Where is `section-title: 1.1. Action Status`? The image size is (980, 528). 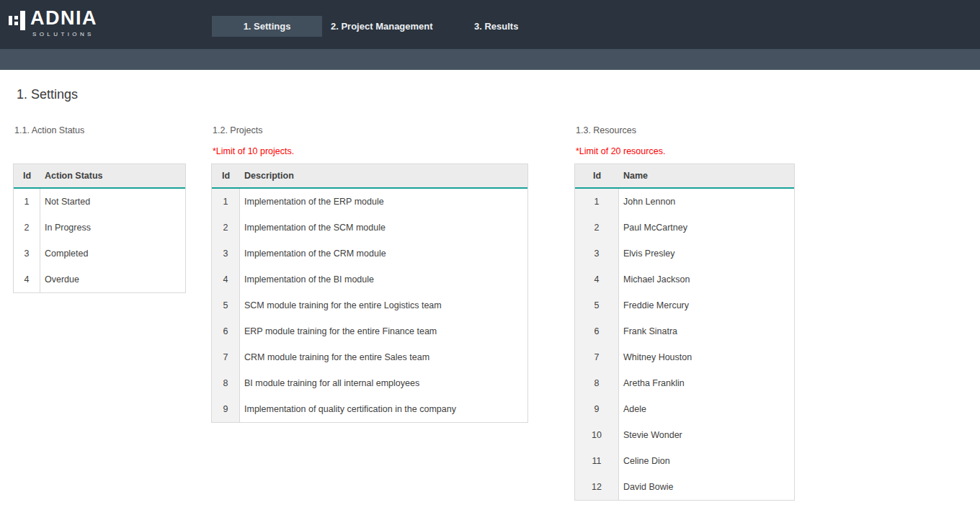 section-title: 1.1. Action Status is located at coordinates (49, 130).